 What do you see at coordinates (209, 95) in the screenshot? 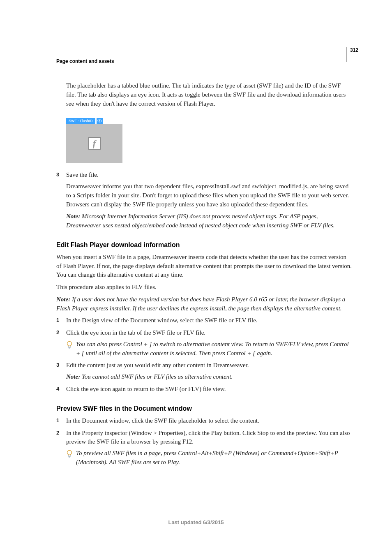
I see `intro-paragraph: The placeholder has a tabbed blue outlin…` at bounding box center [209, 95].